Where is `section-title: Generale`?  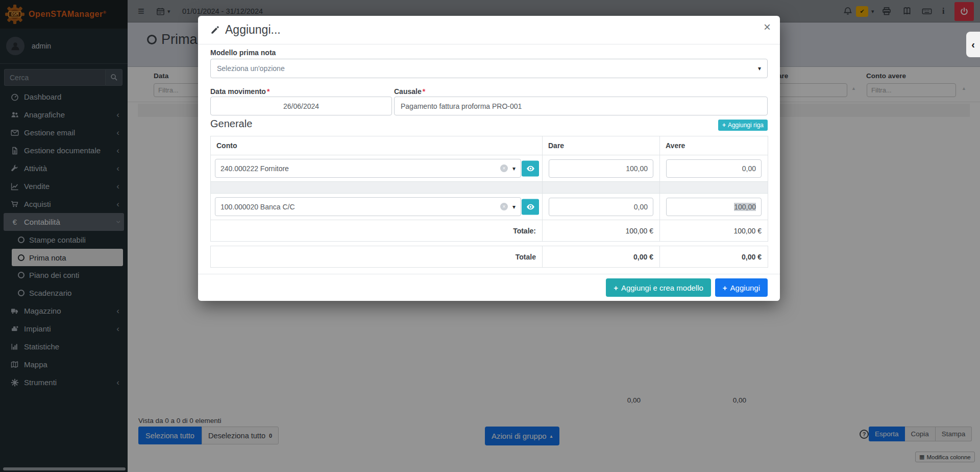
section-title: Generale is located at coordinates (231, 124).